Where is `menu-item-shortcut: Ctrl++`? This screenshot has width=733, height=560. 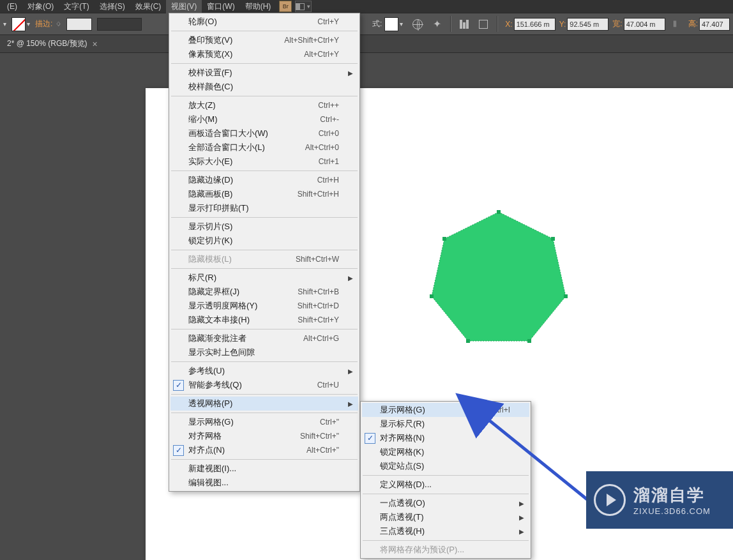
menu-item-shortcut: Ctrl++ is located at coordinates (328, 105).